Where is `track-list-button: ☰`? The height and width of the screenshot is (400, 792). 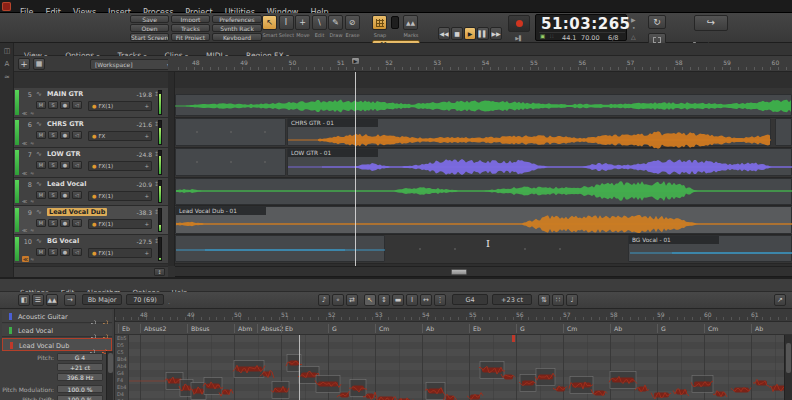 track-list-button: ☰ is located at coordinates (38, 300).